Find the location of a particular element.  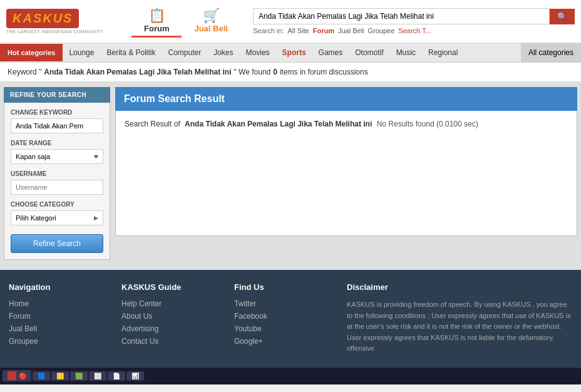

taskbar-item-1: 🔴 is located at coordinates (17, 376).